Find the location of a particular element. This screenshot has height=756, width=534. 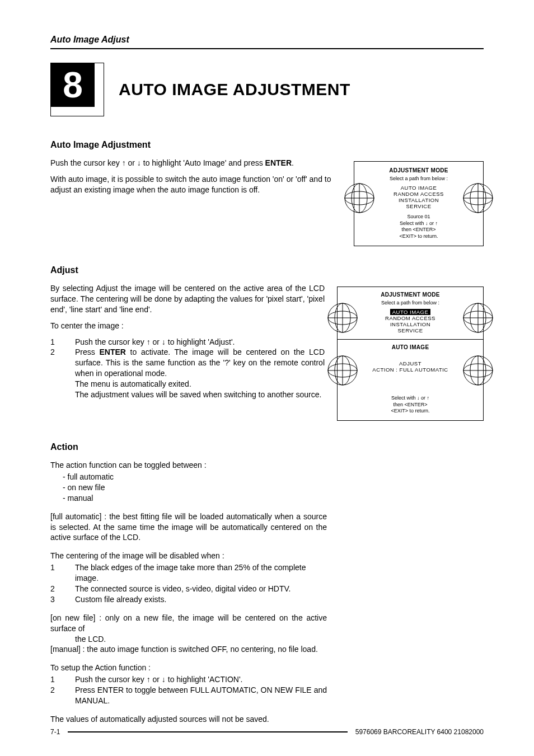

list-text: Custom file already exists. is located at coordinates (201, 600).